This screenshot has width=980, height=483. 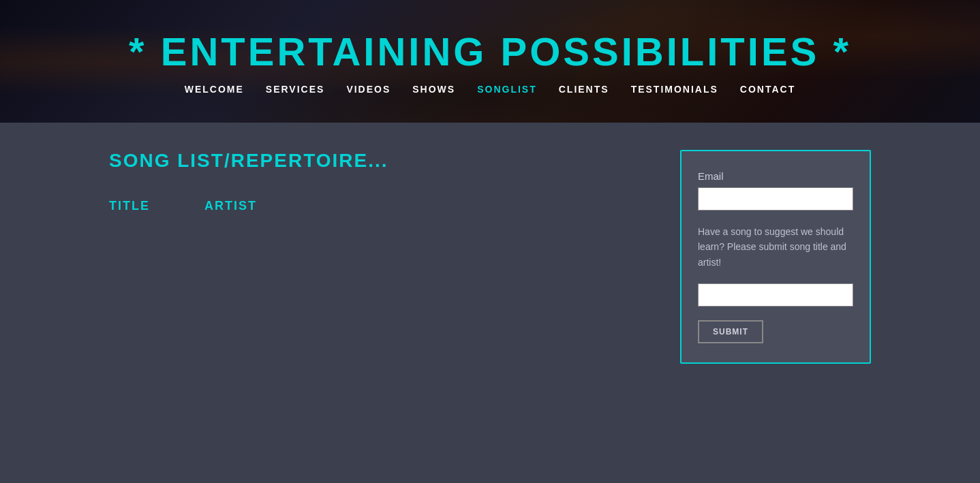 What do you see at coordinates (296, 89) in the screenshot?
I see `nav-item-services: SERVICES` at bounding box center [296, 89].